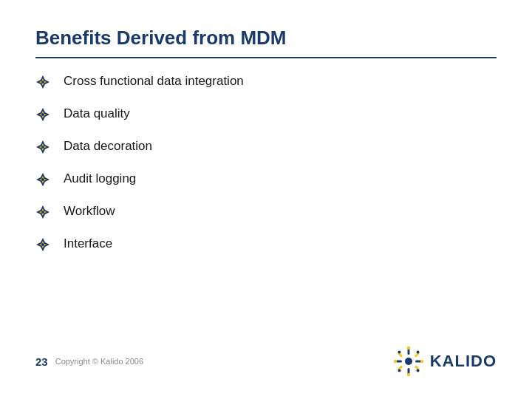 Image resolution: width=532 pixels, height=399 pixels. Describe the element at coordinates (266, 245) in the screenshot. I see `bullet-item: Interface` at that location.